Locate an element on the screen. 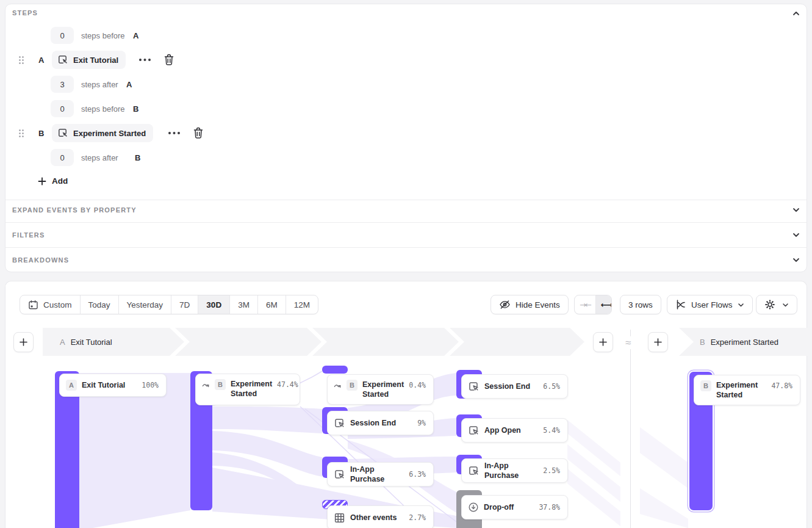  add-column-right-button is located at coordinates (658, 342).